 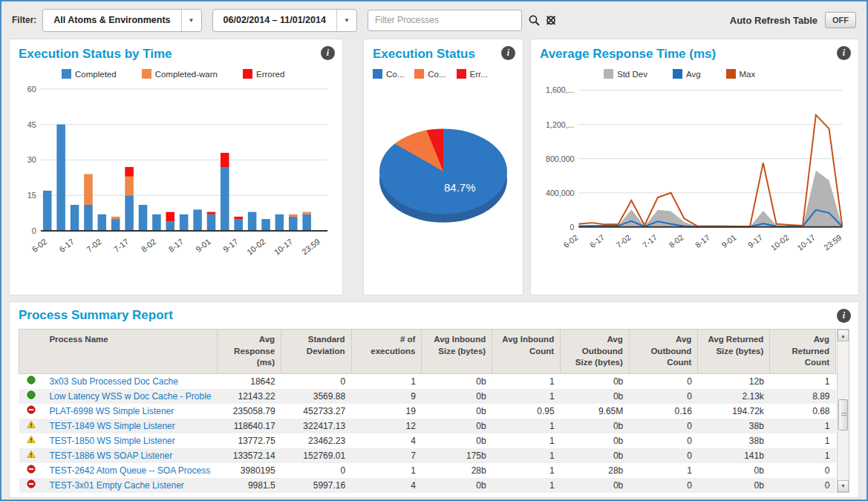 What do you see at coordinates (130, 352) in the screenshot?
I see `column-header: Process Name` at bounding box center [130, 352].